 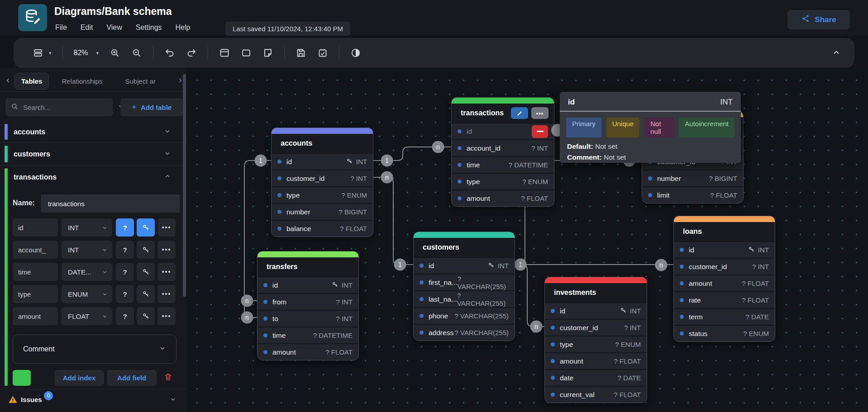 What do you see at coordinates (87, 227) in the screenshot?
I see `field-type-select-id: INT` at bounding box center [87, 227].